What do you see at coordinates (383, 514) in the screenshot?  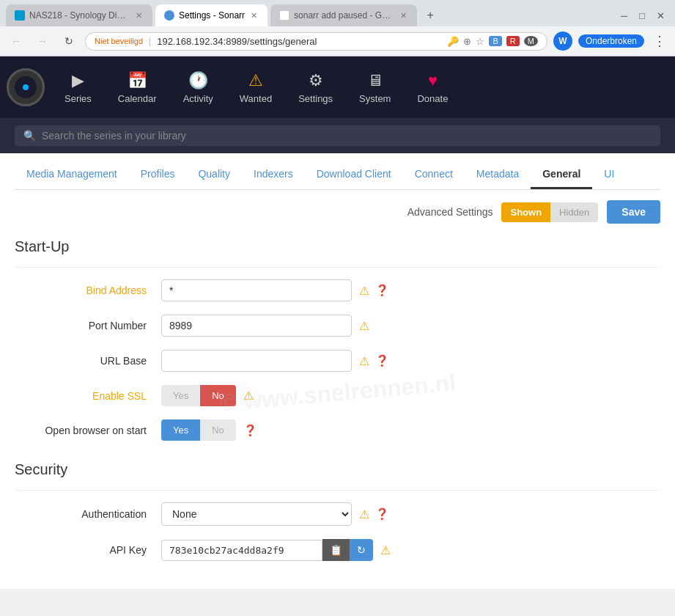 I see `auth-help-icon: ❓` at bounding box center [383, 514].